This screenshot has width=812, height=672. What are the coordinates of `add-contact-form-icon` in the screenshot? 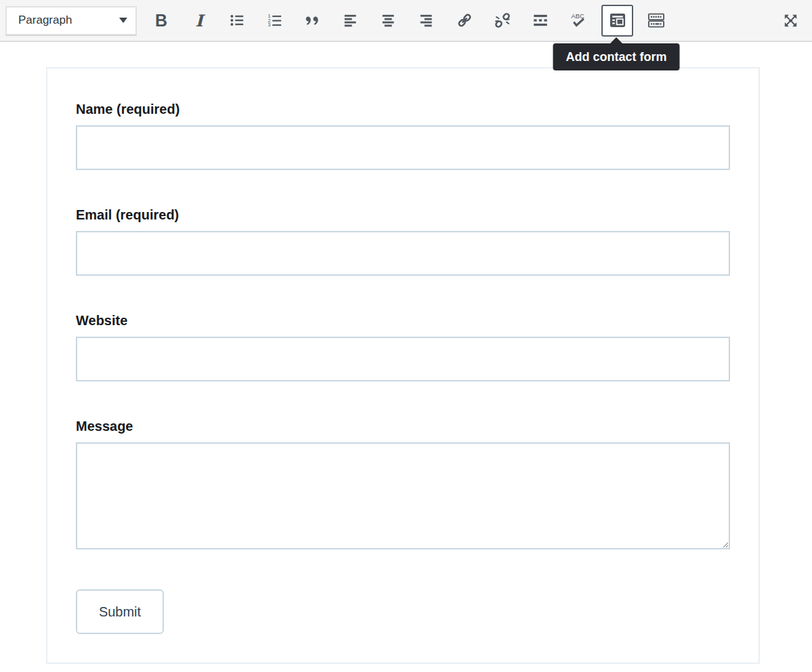 It's located at (618, 20).